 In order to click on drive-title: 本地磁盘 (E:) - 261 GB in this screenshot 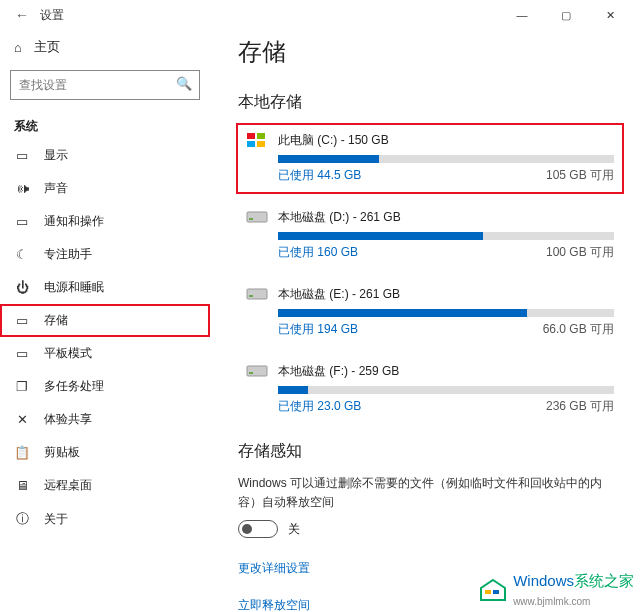, I will do `click(339, 294)`.